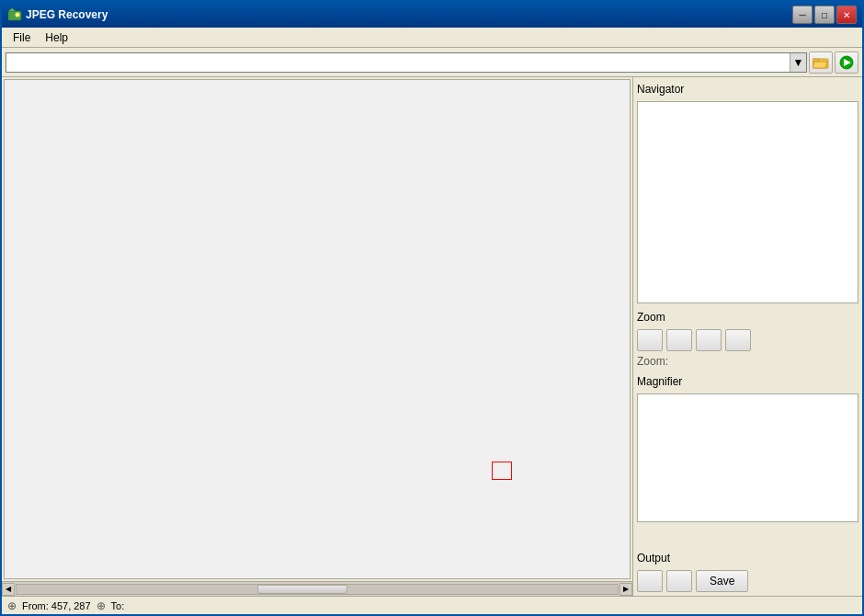  Describe the element at coordinates (821, 63) in the screenshot. I see `open-folder-button` at that location.